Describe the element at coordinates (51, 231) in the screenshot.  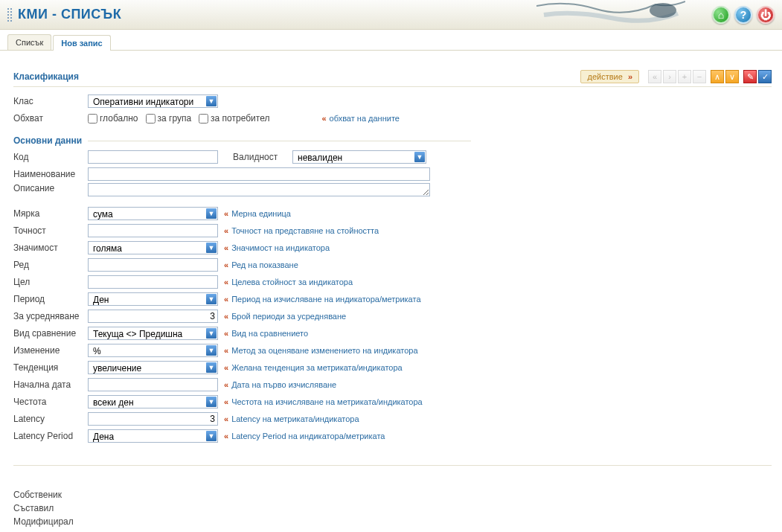
I see `label-precision: Точност` at that location.